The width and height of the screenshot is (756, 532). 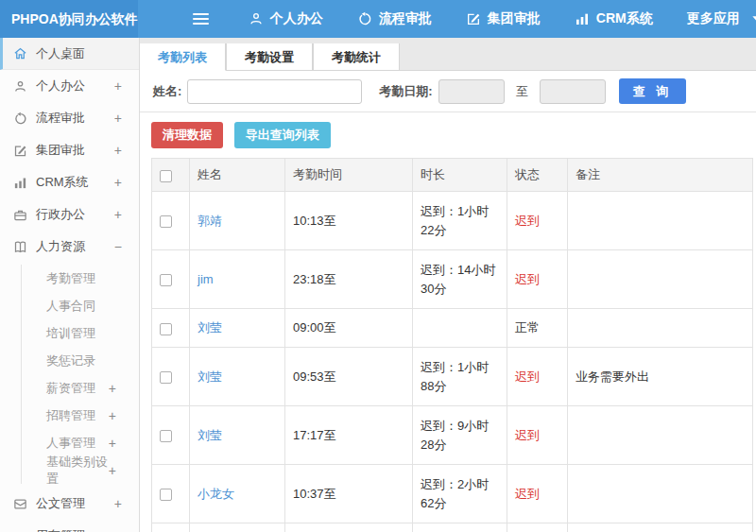 What do you see at coordinates (653, 91) in the screenshot?
I see `query-button: 查 询` at bounding box center [653, 91].